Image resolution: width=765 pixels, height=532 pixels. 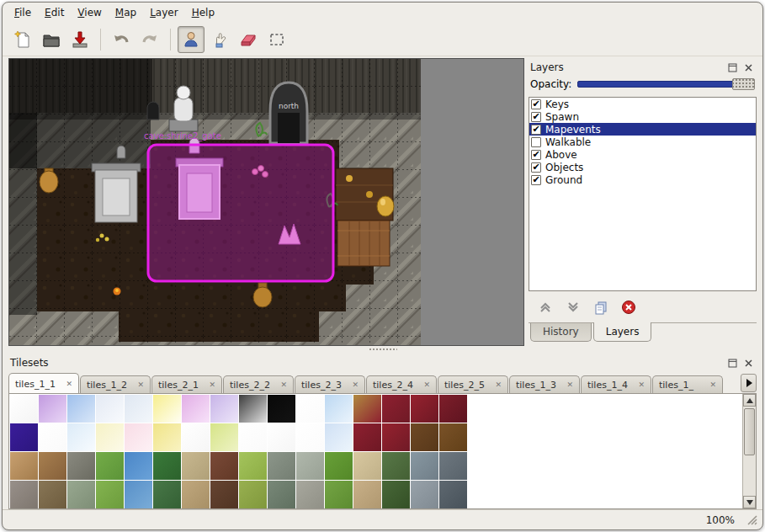 What do you see at coordinates (601, 307) in the screenshot?
I see `duplicate-layer-button` at bounding box center [601, 307].